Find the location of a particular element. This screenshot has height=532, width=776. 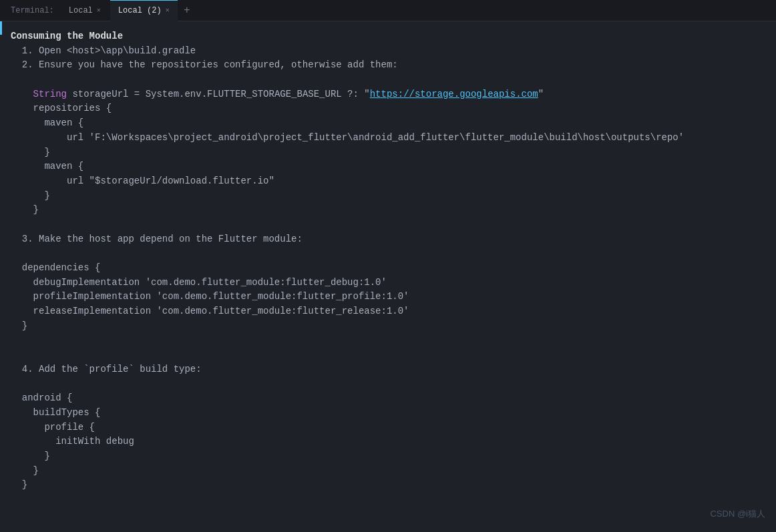

code-android: android { is located at coordinates (388, 398).